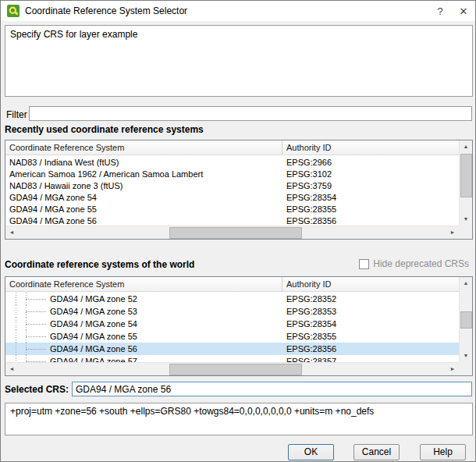  Describe the element at coordinates (414, 264) in the screenshot. I see `hide-deprecated-group: Hide deprecated CRSs` at that location.